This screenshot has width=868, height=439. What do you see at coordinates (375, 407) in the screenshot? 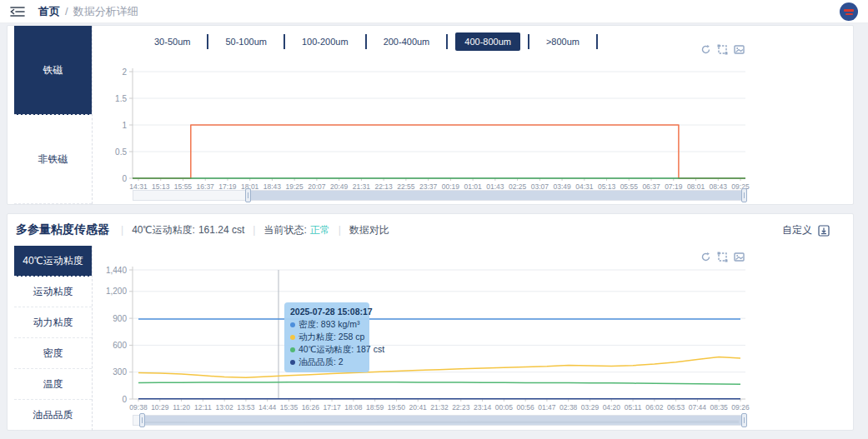
I see `x-tick-label: 18:59` at bounding box center [375, 407].